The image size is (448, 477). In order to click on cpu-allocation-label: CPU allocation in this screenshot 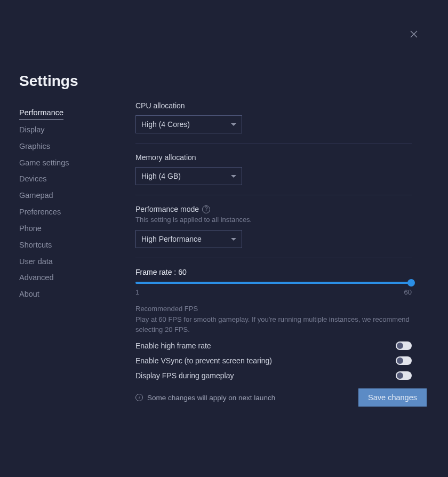, I will do `click(274, 106)`.